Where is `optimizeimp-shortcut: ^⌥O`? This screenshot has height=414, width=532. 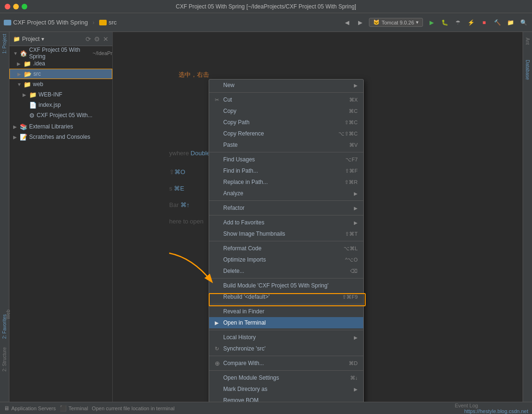
optimizeimp-shortcut: ^⌥O is located at coordinates (352, 260).